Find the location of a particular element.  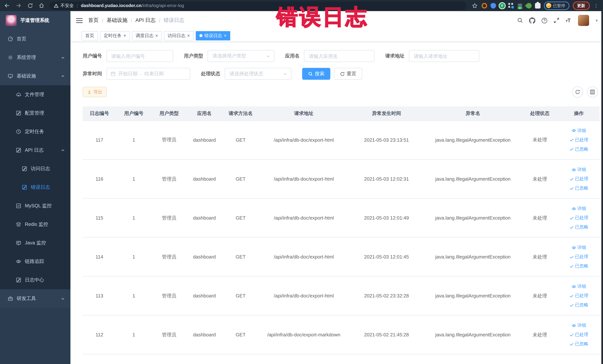

bookmark-star-icon is located at coordinates (475, 5).